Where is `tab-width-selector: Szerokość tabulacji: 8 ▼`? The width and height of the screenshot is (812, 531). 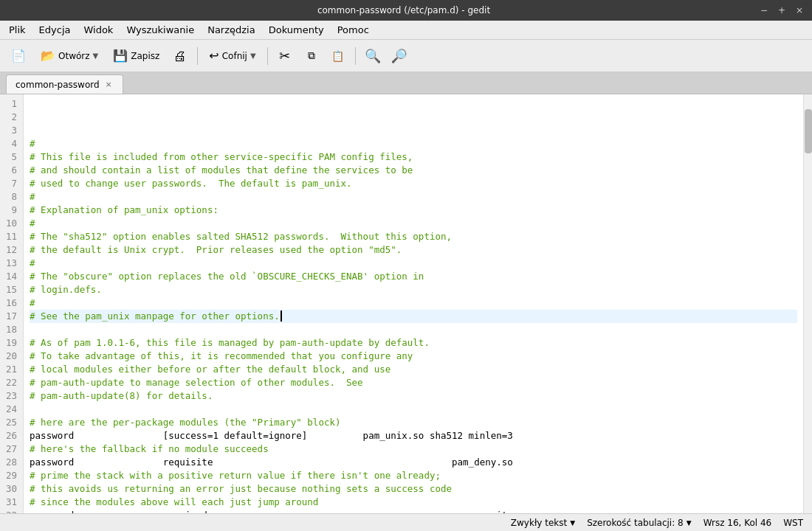
tab-width-selector: Szerokość tabulacji: 8 ▼ is located at coordinates (639, 523).